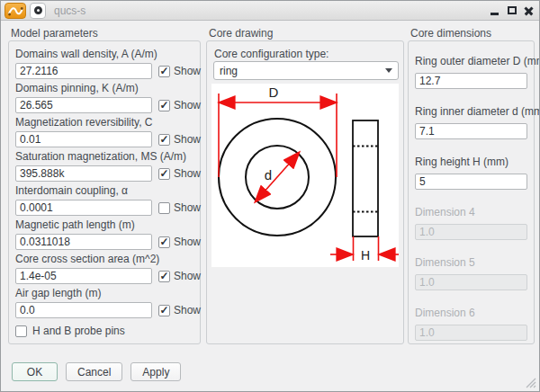 The image size is (540, 392). I want to click on ok-button: OK, so click(34, 372).